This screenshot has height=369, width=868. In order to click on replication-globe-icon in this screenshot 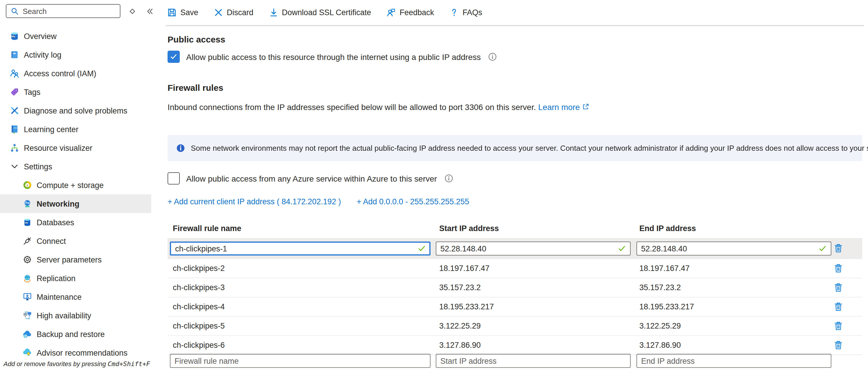, I will do `click(27, 278)`.